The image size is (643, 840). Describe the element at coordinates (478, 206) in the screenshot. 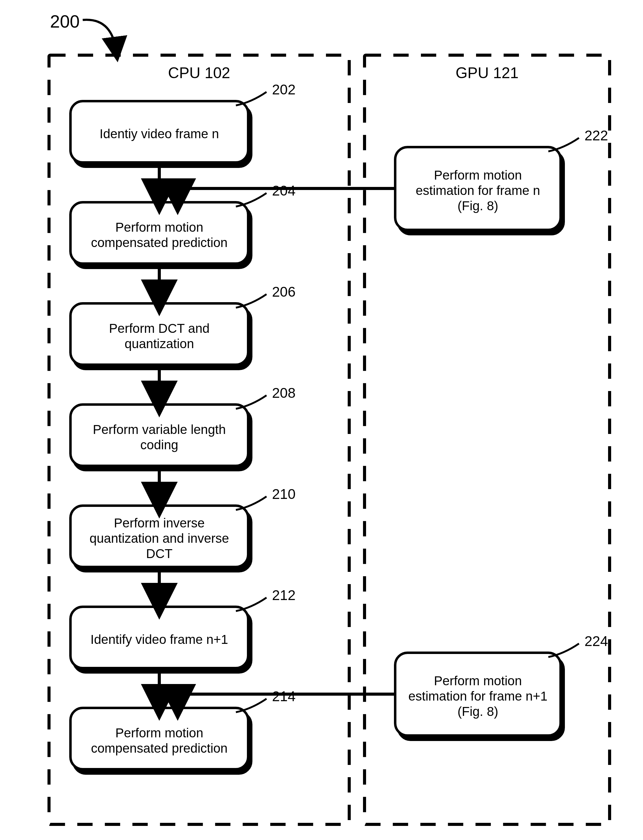

I see `gpu-step-222-line-2: (Fig. 8)` at that location.